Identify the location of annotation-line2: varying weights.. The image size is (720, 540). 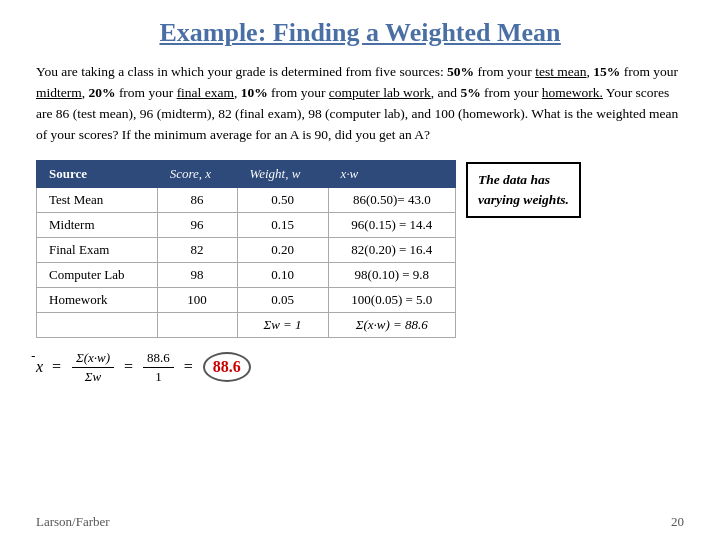
(524, 200).